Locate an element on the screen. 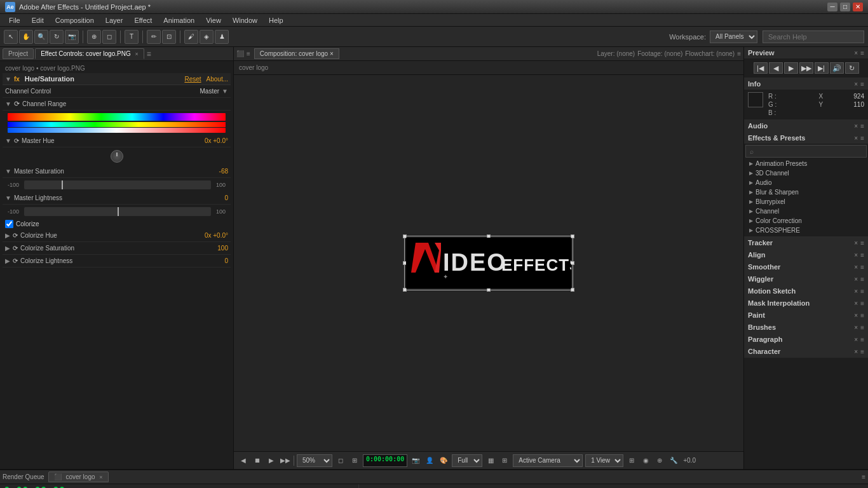 The image size is (868, 488). tool-camera: 📷 is located at coordinates (72, 37).